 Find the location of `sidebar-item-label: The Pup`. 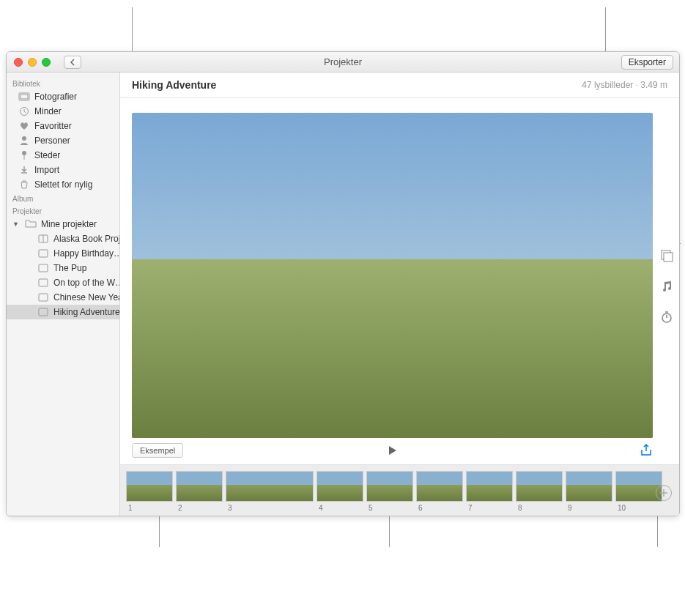

sidebar-item-label: The Pup is located at coordinates (70, 268).